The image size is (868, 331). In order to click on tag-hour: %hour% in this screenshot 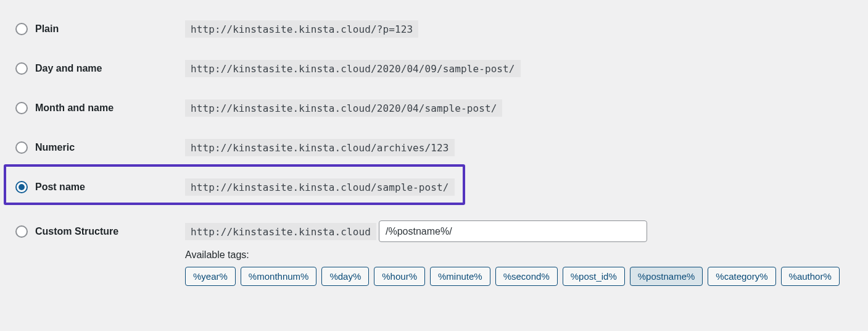, I will do `click(400, 277)`.